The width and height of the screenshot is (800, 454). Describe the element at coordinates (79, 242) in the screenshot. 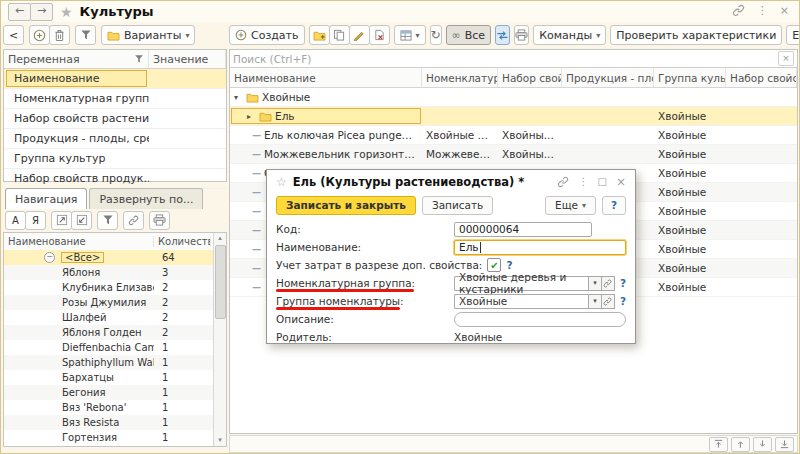

I see `column-header-name: Наименование` at that location.